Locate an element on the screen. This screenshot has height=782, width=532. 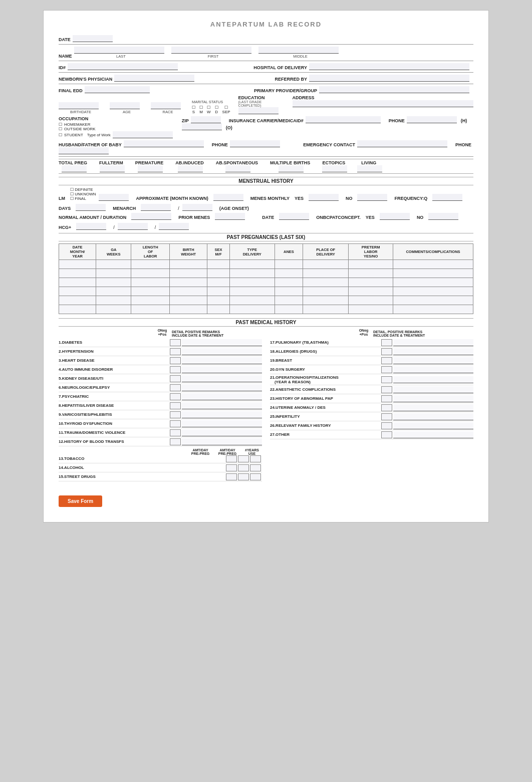
student-checkbox: ☐ is located at coordinates (60, 135).